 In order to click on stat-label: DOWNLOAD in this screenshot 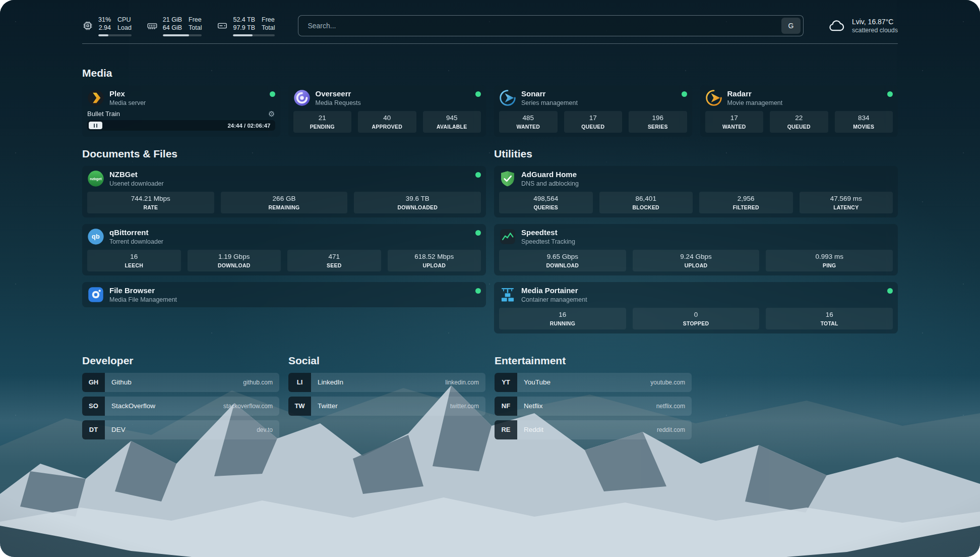, I will do `click(563, 265)`.